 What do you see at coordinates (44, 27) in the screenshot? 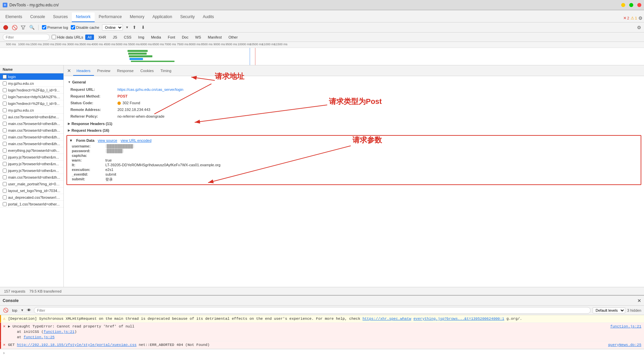
I see `preserve-log-checkbox` at bounding box center [44, 27].